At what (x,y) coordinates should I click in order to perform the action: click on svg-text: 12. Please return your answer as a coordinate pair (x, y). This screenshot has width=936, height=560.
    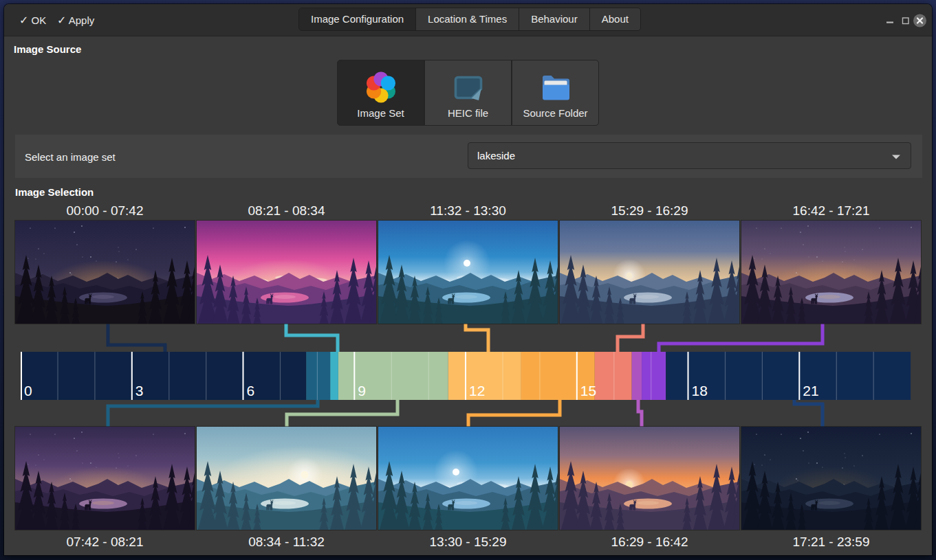
    Looking at the image, I should click on (477, 390).